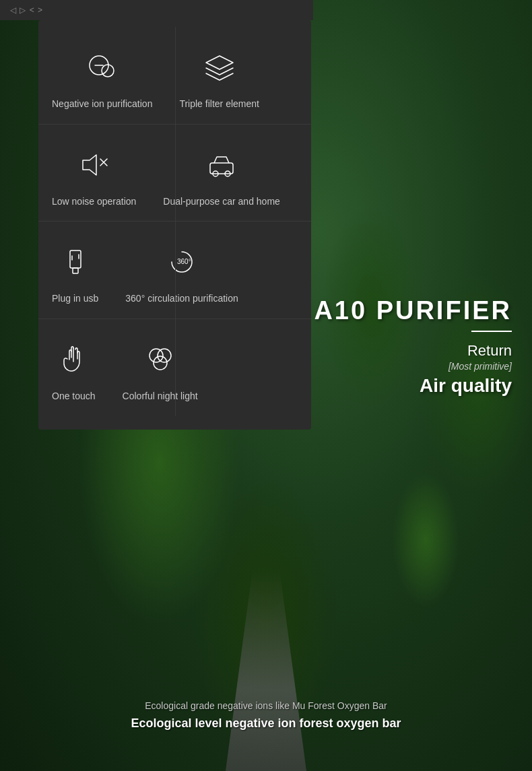 The width and height of the screenshot is (532, 771). I want to click on bottom-content: Ecological grade negative ions like Mu F…, so click(266, 715).